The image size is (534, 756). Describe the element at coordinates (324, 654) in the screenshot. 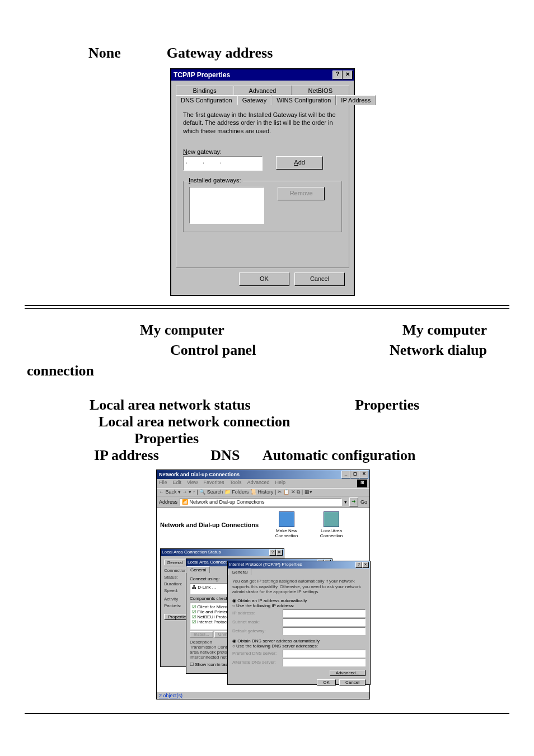

I see `preferred-dns-input` at that location.